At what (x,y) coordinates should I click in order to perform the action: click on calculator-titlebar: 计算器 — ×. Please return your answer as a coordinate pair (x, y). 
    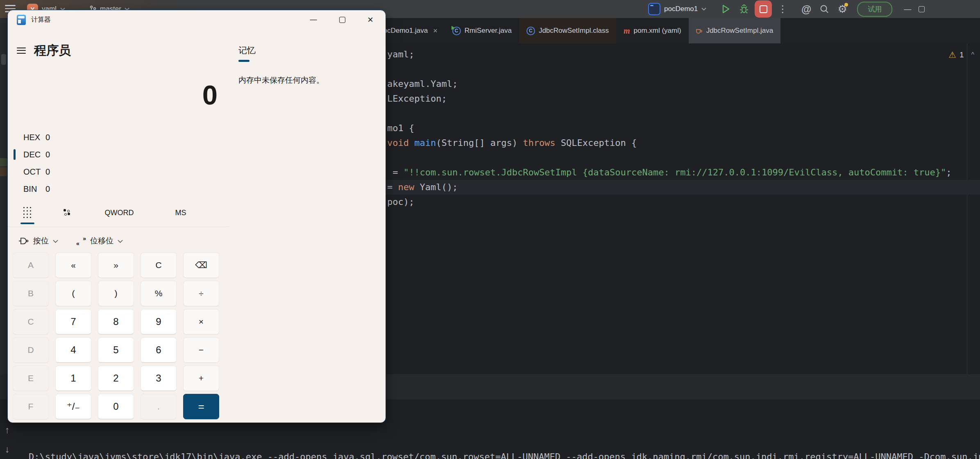
    Looking at the image, I should click on (197, 20).